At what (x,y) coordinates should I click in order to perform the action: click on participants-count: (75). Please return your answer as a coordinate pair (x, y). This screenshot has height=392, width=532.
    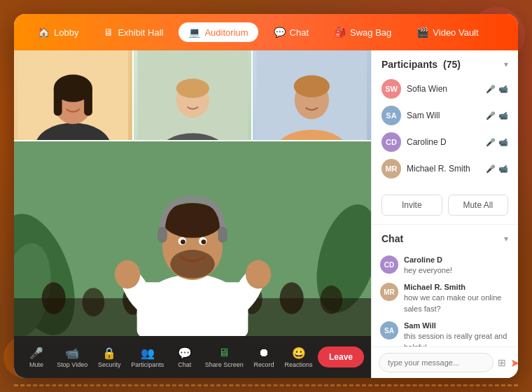
    Looking at the image, I should click on (452, 64).